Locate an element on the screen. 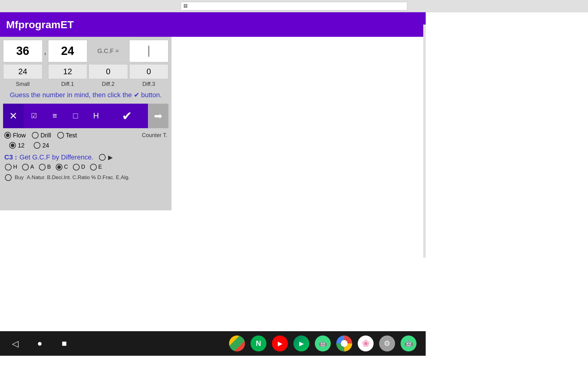 The image size is (588, 368). value-12: 12 is located at coordinates (17, 145).